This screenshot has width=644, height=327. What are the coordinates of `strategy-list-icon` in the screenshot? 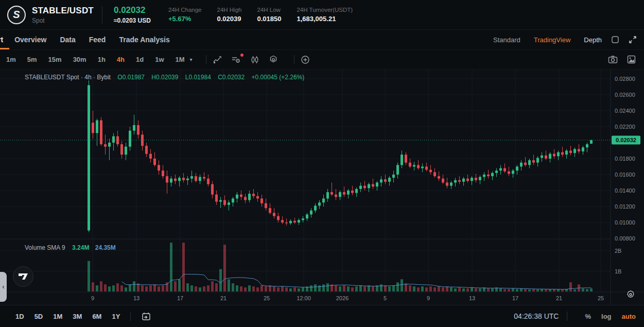 It's located at (236, 60).